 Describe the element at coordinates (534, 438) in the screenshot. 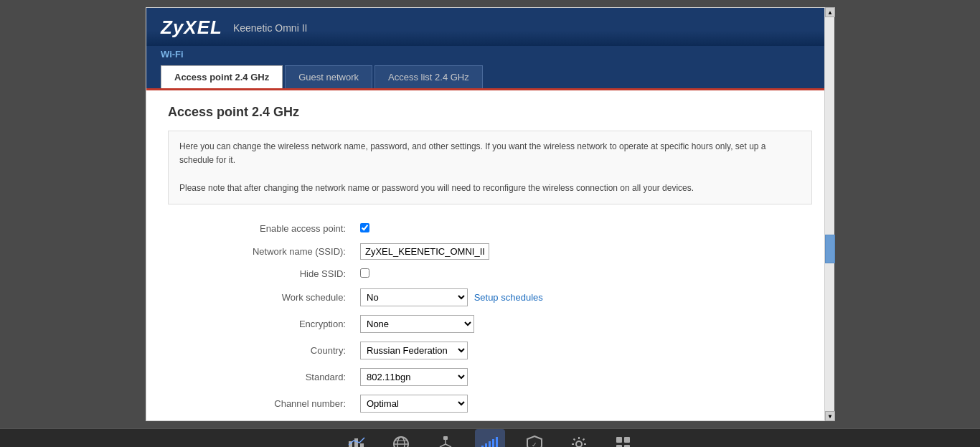

I see `taskbar-security-icon: ✓` at that location.